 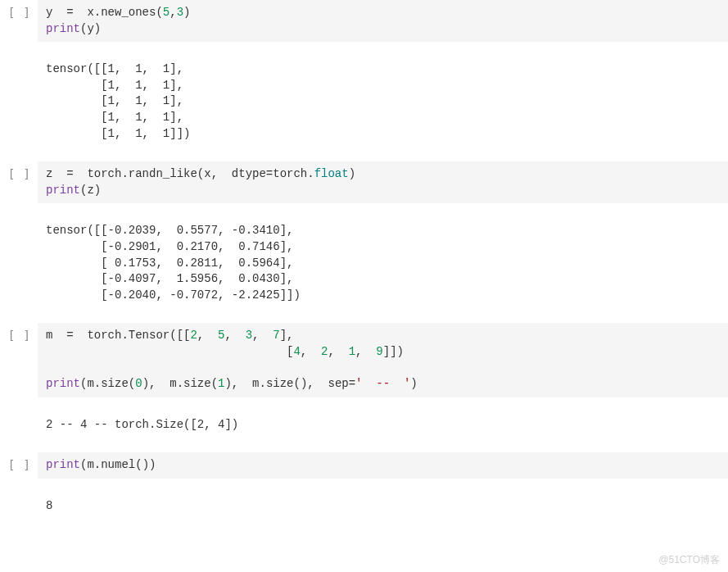 What do you see at coordinates (364, 506) in the screenshot?
I see `output-cell: 8` at bounding box center [364, 506].